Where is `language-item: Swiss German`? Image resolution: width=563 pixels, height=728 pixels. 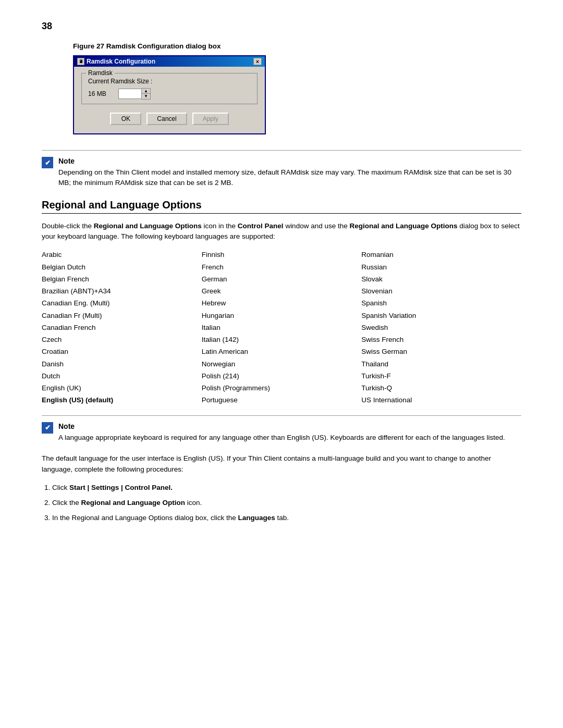
language-item: Swiss German is located at coordinates (441, 352).